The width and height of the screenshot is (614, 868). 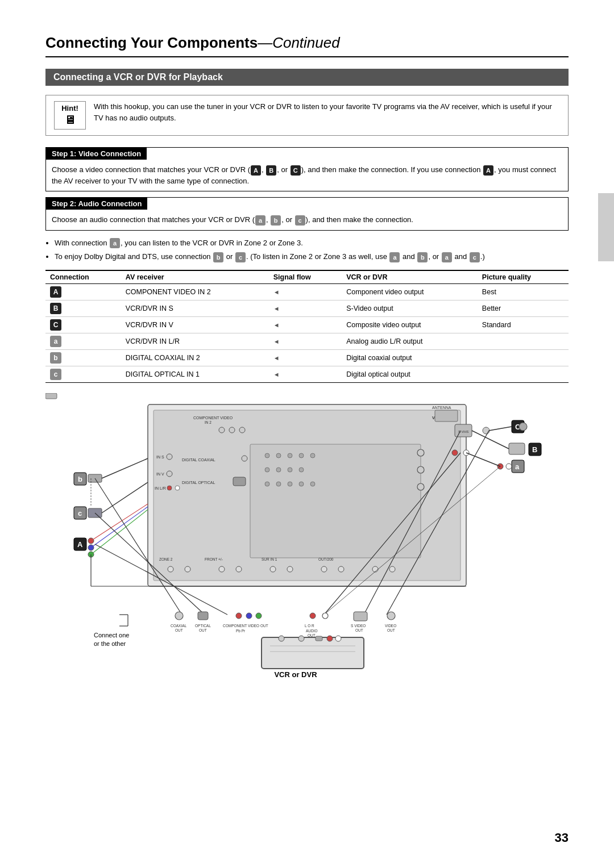 What do you see at coordinates (269, 559) in the screenshot?
I see `svg-text: SUR IN 1` at bounding box center [269, 559].